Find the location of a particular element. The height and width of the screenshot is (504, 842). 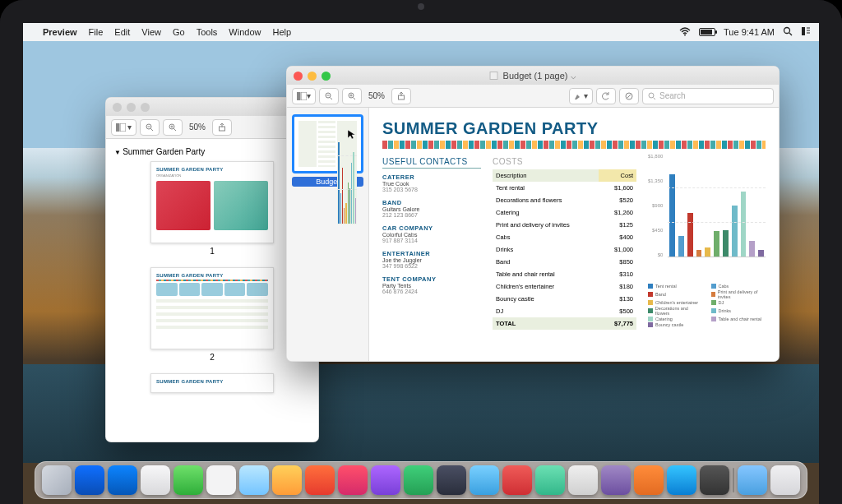

legend-item: Cabs is located at coordinates (738, 286).